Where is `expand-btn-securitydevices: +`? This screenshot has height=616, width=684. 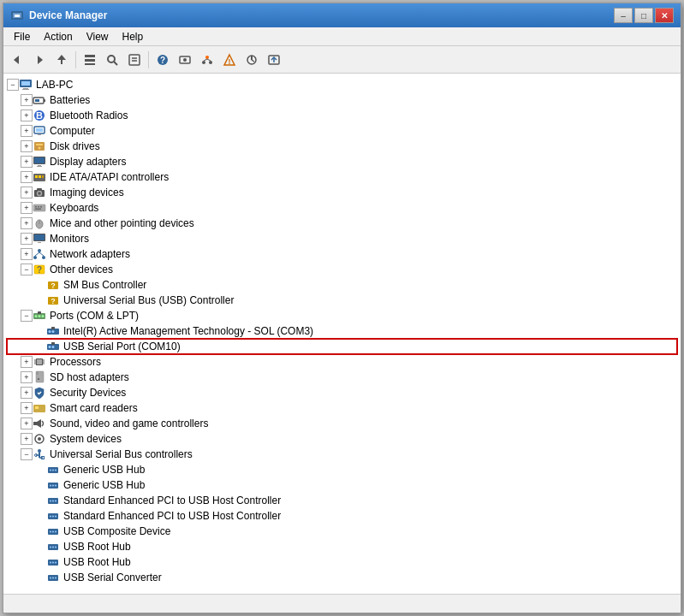
expand-btn-securitydevices: + is located at coordinates (27, 393).